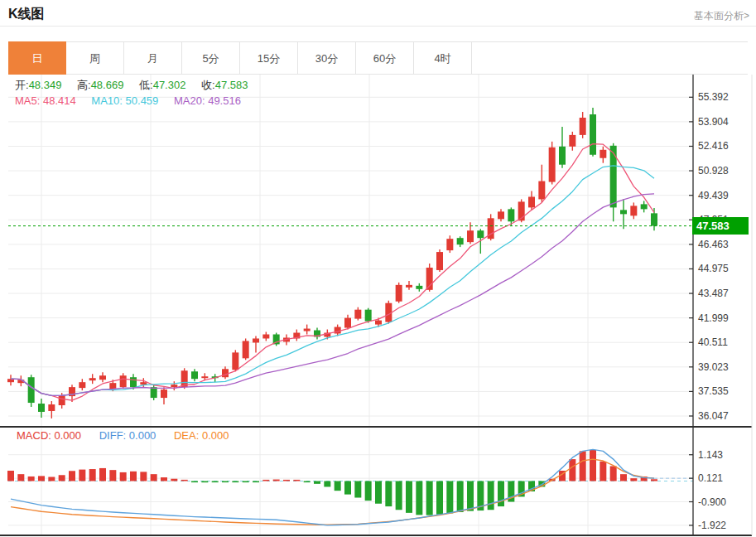 Image resolution: width=756 pixels, height=537 pixels. What do you see at coordinates (215, 436) in the screenshot?
I see `dea-value: 0.000` at bounding box center [215, 436].